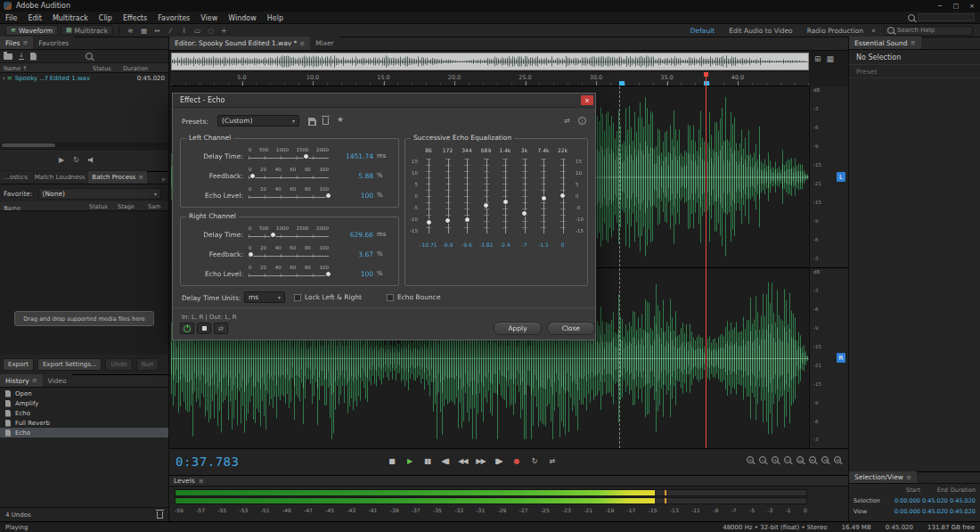  I want to click on marquee-selection-tool-icon: ▭, so click(198, 30).